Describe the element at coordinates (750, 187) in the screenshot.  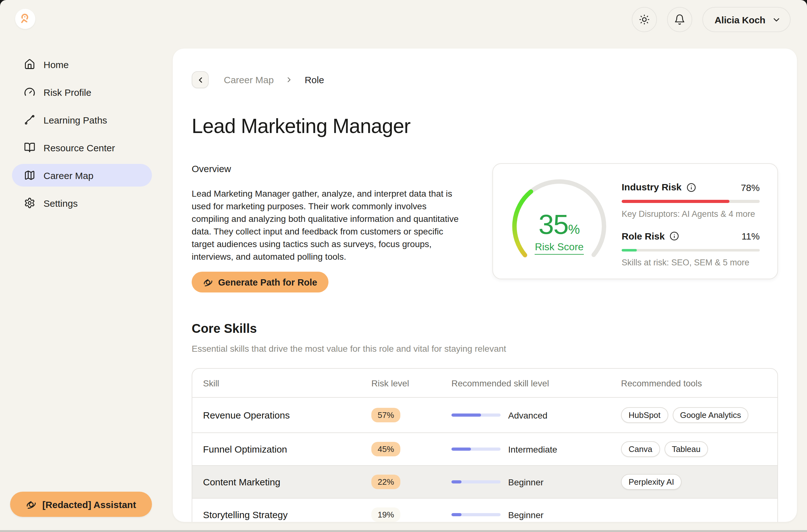
I see `industry-risk-value: 78%` at that location.